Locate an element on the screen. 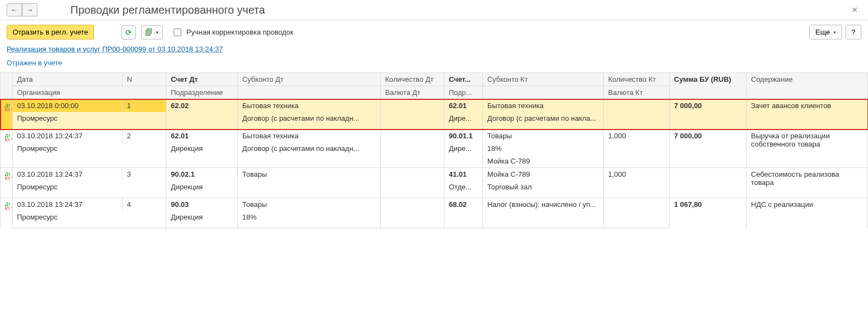 Image resolution: width=868 pixels, height=309 pixels. source-document-link: Реализация товаров и услуг ПР00-000099 о… is located at coordinates (434, 50).